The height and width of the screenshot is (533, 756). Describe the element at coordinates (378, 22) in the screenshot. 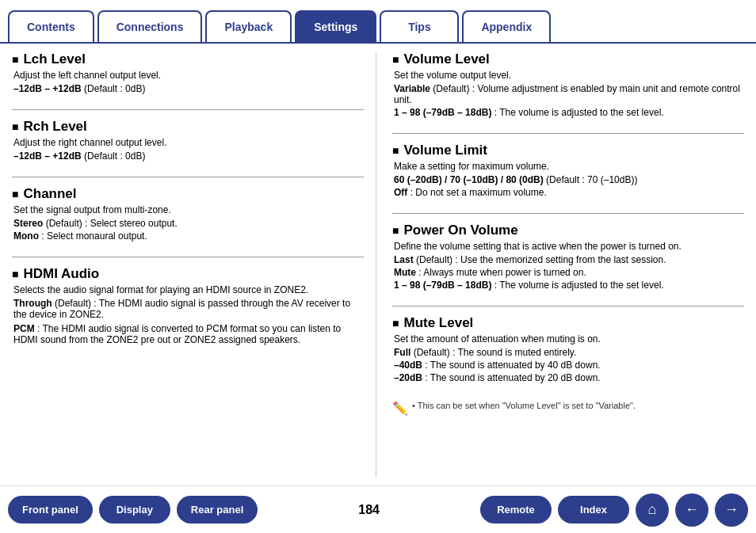

I see `tab-bar: Contents Connections Playback Settings T…` at that location.